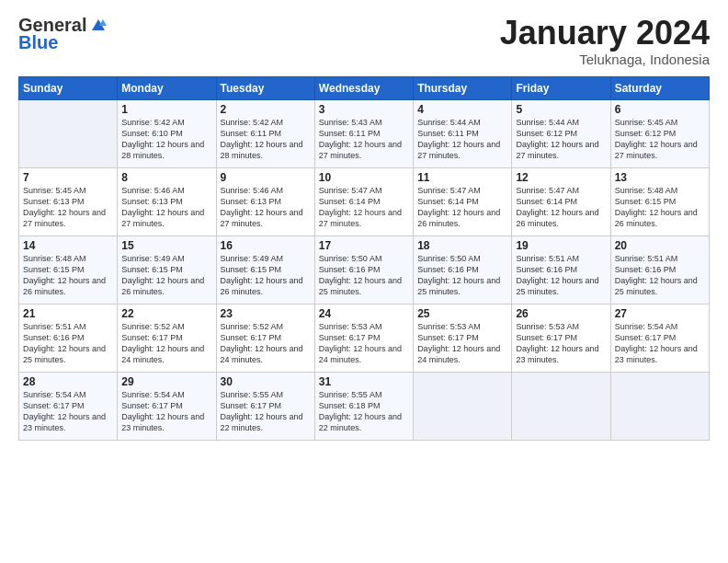  Describe the element at coordinates (364, 270) in the screenshot. I see `table-row: 17Sunrise: 5:50 AMSunset: 6:16 PMDayligh…` at that location.